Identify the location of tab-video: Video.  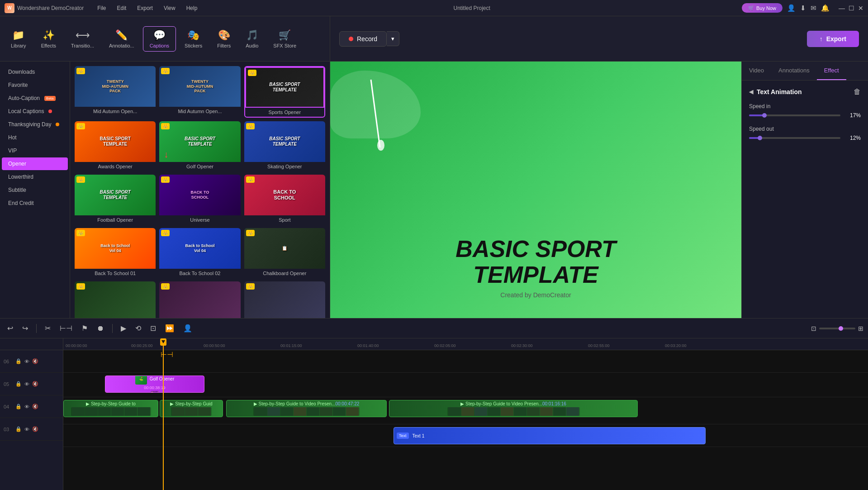
(756, 71).